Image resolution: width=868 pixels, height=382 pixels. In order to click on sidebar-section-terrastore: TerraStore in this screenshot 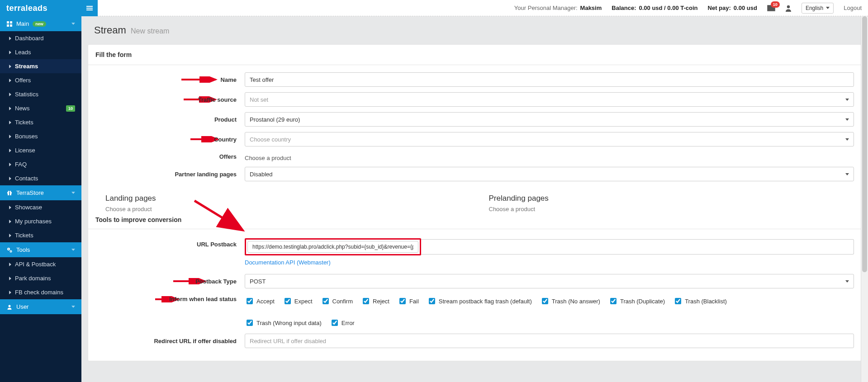, I will do `click(41, 193)`.